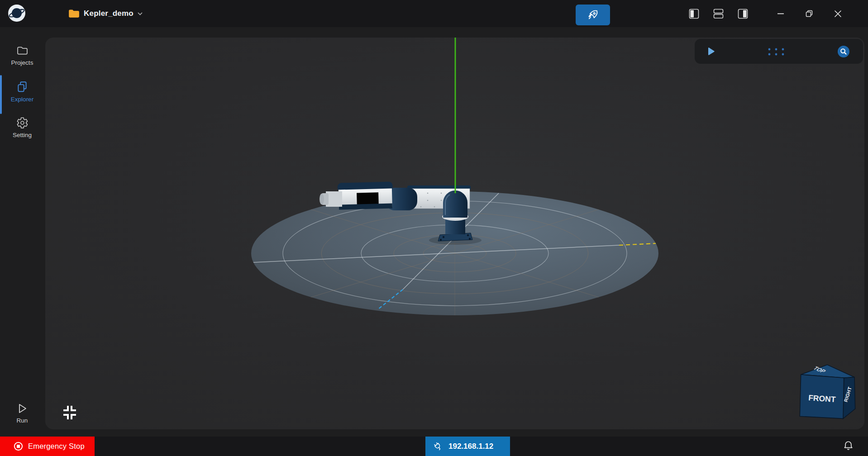 Image resolution: width=868 pixels, height=456 pixels. I want to click on zoom-search-button, so click(844, 52).